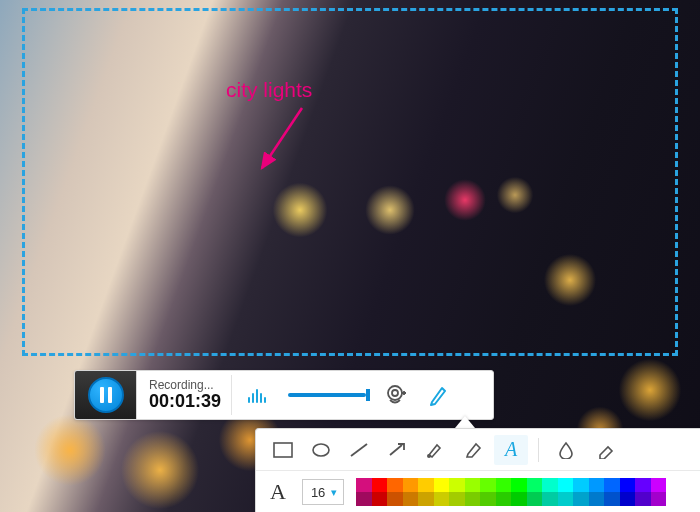  I want to click on brush-tool, so click(435, 450).